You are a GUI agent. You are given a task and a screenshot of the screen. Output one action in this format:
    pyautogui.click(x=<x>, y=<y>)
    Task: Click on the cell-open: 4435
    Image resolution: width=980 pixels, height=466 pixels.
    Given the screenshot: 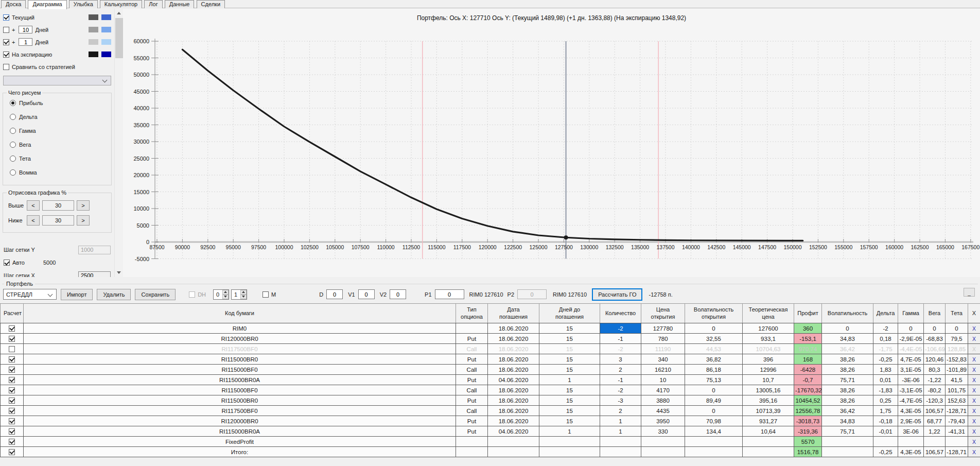 What is the action you would take?
    pyautogui.click(x=663, y=411)
    